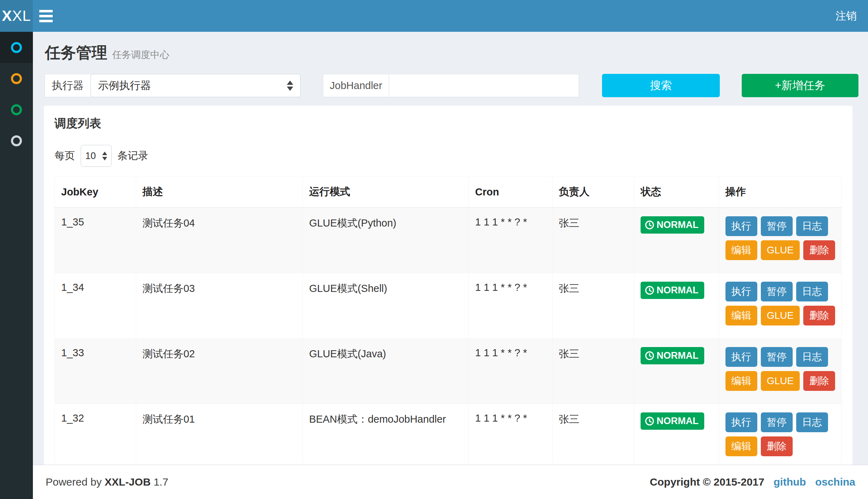 This screenshot has height=499, width=868. I want to click on column-header: Cron, so click(510, 192).